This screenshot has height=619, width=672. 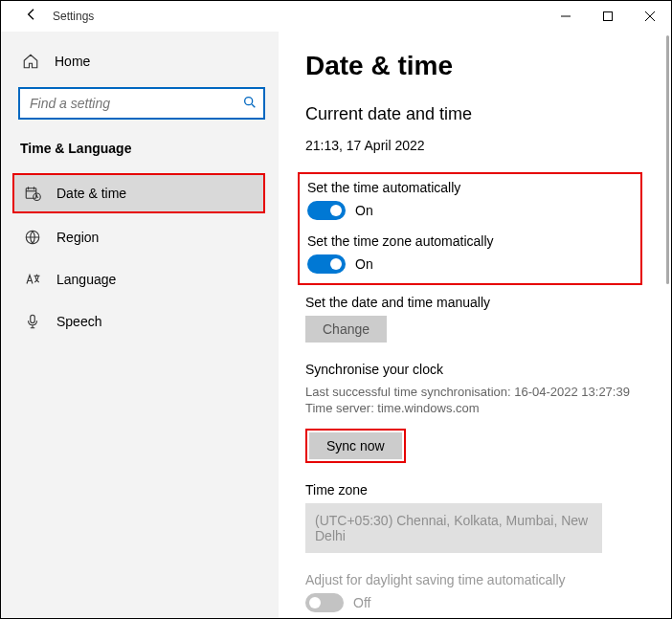 I want to click on sync-button-highlight: Sync now, so click(x=356, y=446).